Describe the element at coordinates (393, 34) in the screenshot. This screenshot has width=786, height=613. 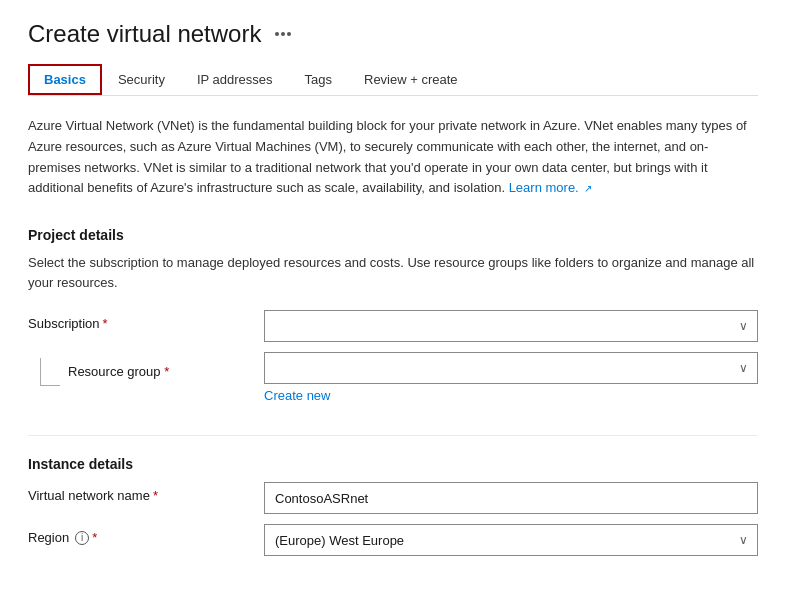
I see `page-title-row: Create virtual network` at that location.